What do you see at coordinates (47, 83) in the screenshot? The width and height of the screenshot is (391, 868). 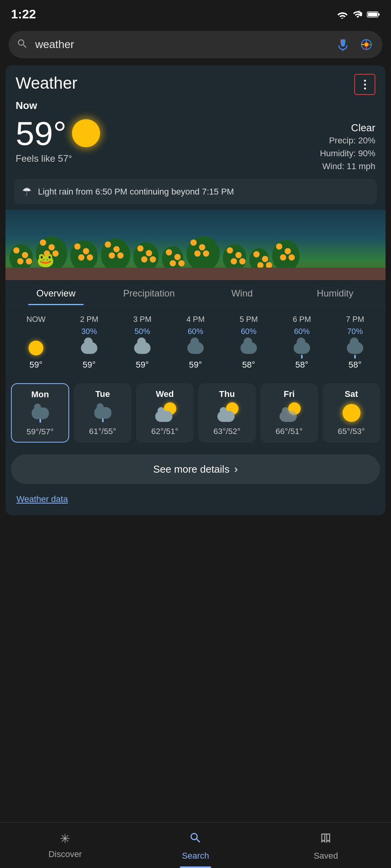 I see `weather-title: Weather` at bounding box center [47, 83].